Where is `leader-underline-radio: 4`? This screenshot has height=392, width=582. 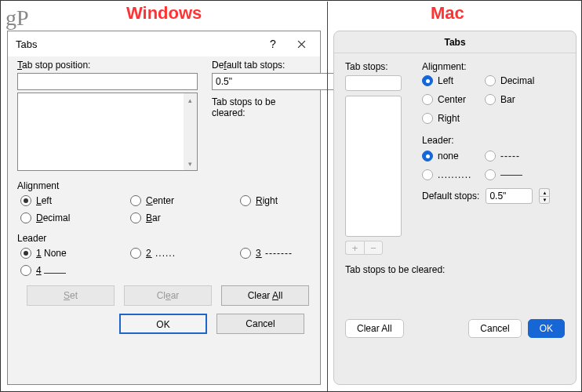
leader-underline-radio: 4 is located at coordinates (75, 270).